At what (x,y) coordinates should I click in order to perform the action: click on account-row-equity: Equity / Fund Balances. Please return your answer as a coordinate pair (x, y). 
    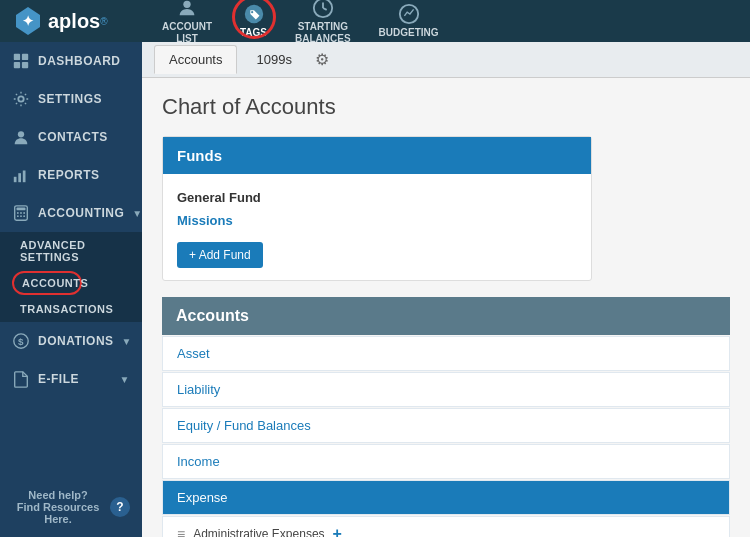
    Looking at the image, I should click on (446, 426).